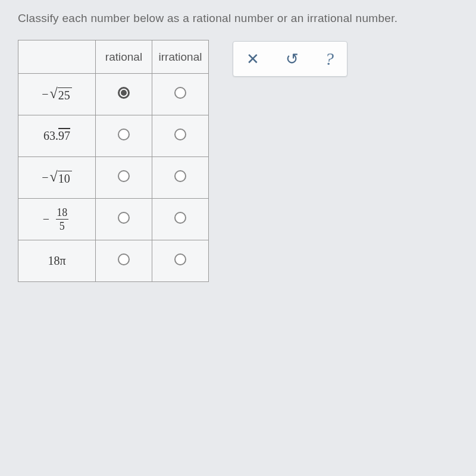  Describe the element at coordinates (114, 136) in the screenshot. I see `table-row: 63.97` at that location.